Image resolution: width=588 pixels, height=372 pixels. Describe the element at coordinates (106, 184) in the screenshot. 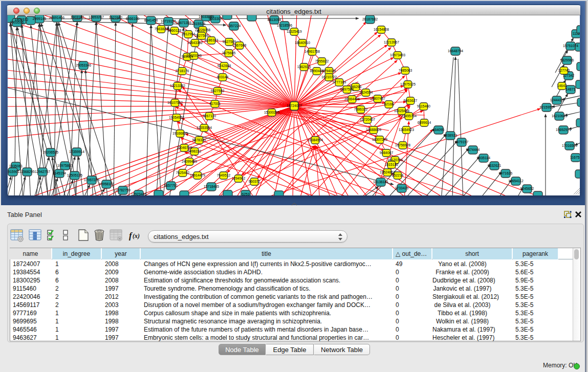

I see `svg-text: 10958107` at that location.